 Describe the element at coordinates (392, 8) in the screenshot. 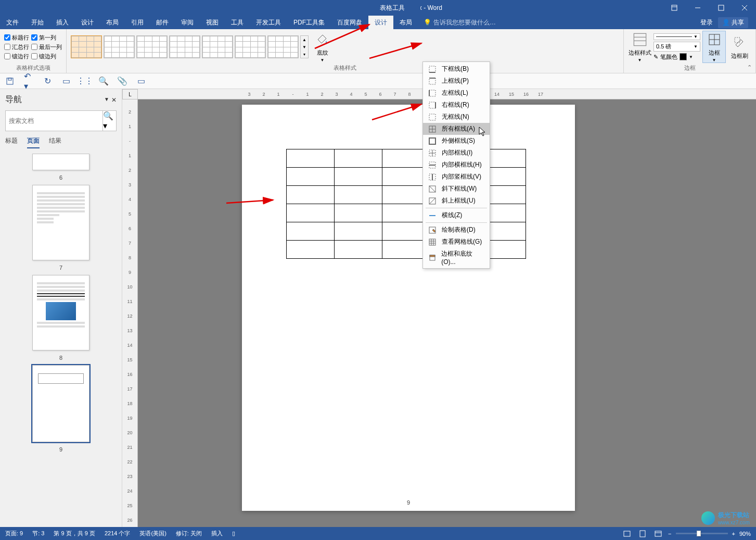

I see `table-tools-label: 表格工具` at that location.